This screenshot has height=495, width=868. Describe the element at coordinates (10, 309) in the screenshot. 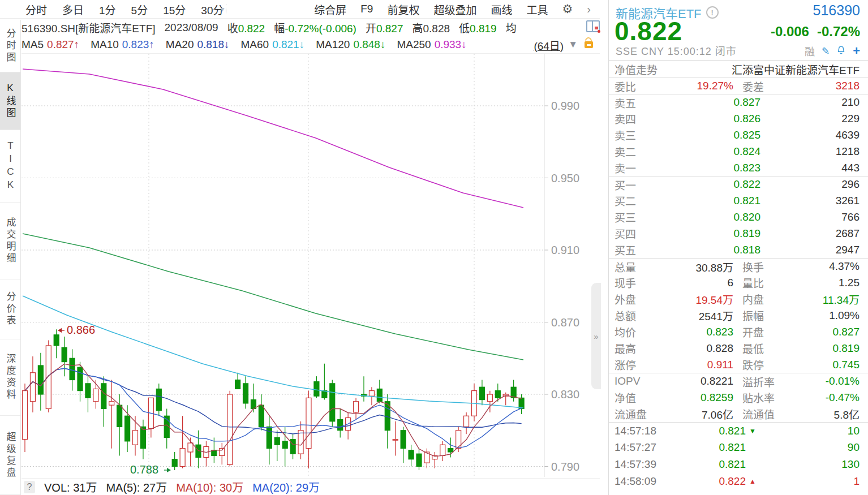

I see `sidebar-item-分价表: 分价表` at that location.